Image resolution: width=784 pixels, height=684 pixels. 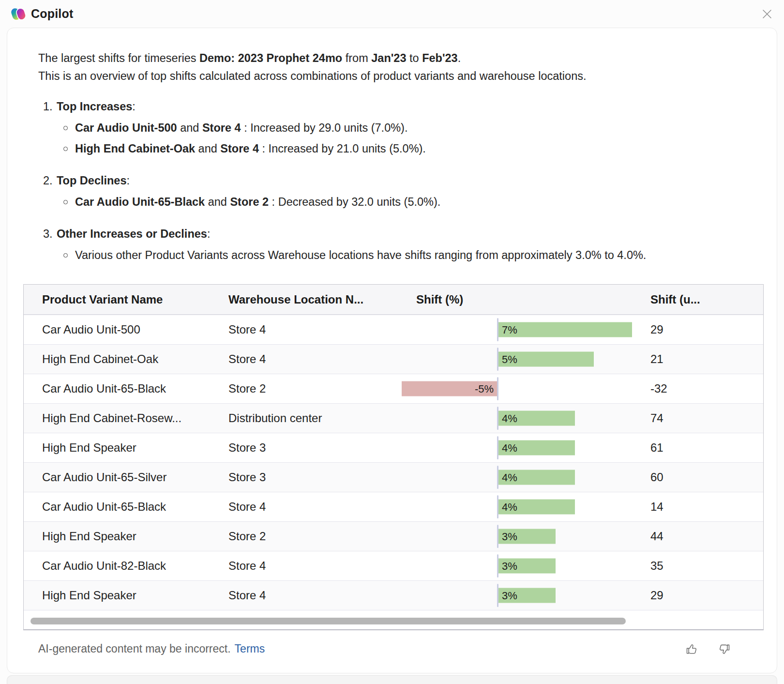 I want to click on text-run: to, so click(x=414, y=58).